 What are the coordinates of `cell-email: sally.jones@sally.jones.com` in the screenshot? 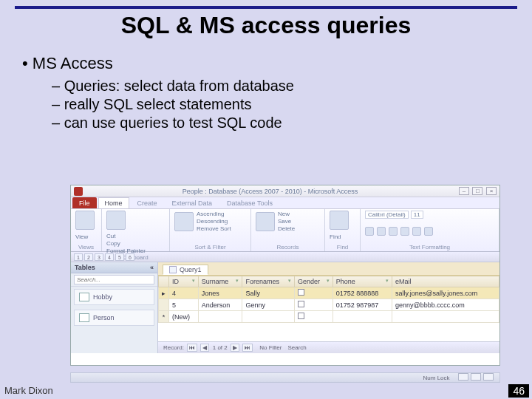 It's located at (445, 293).